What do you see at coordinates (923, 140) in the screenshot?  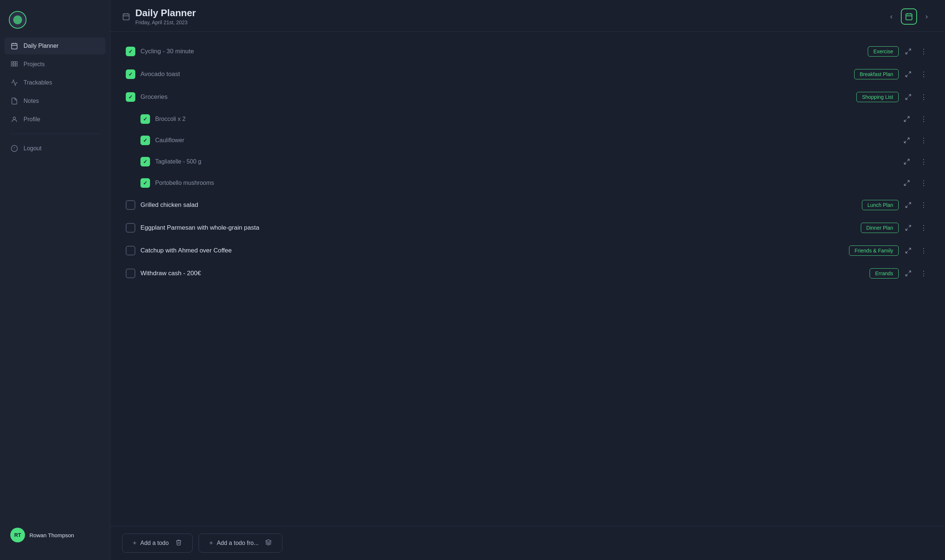 I see `more-cauliflower: ⋮` at bounding box center [923, 140].